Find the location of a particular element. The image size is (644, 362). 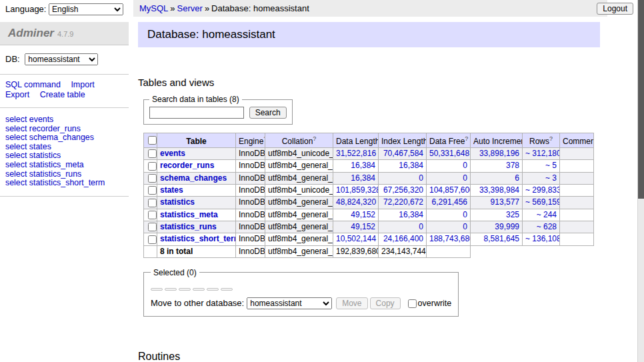

column-header-link: Rows? is located at coordinates (541, 141).